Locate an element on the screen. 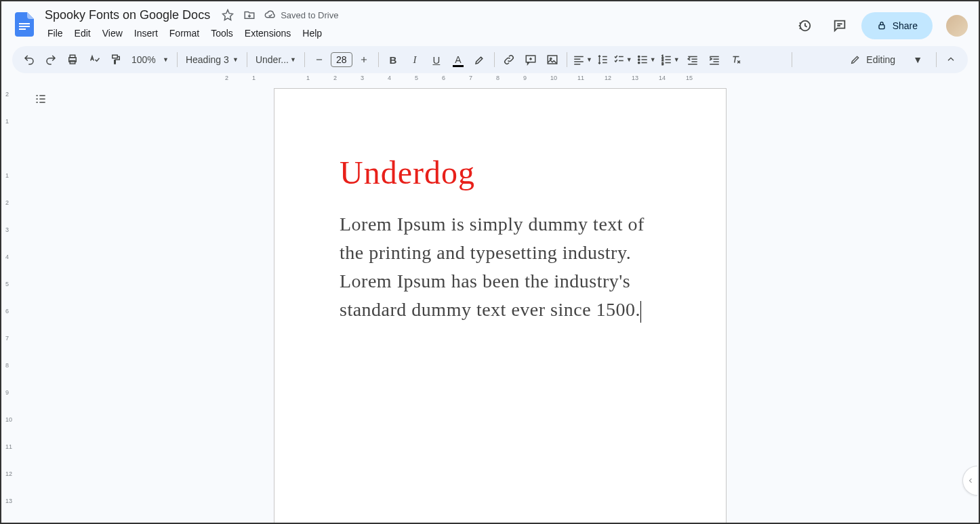  heading-text: Underdog is located at coordinates (500, 172).